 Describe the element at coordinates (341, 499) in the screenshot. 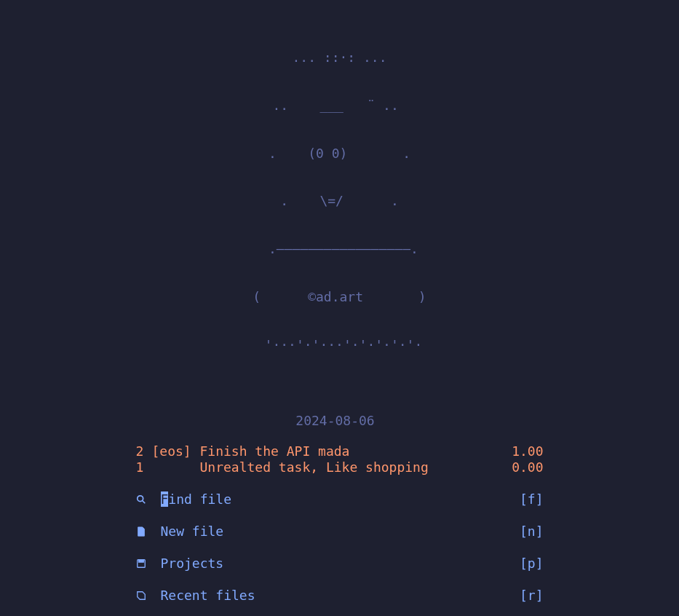

I see `menu-label: Find file` at that location.